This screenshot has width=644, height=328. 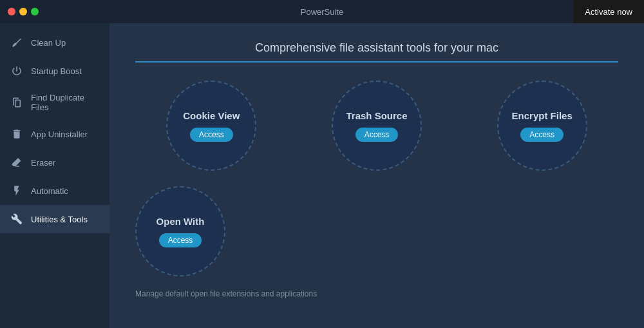 What do you see at coordinates (55, 191) in the screenshot?
I see `sidebar-item-automatic: Automatic` at bounding box center [55, 191].